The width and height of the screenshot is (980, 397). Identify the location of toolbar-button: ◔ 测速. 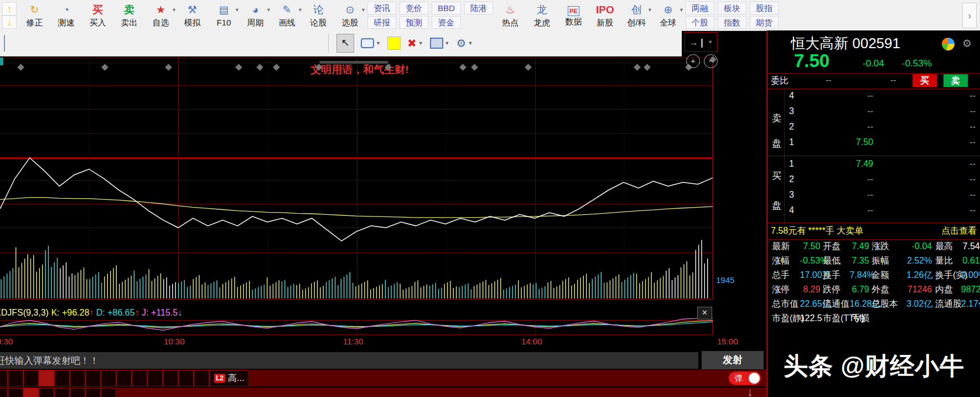
(66, 16).